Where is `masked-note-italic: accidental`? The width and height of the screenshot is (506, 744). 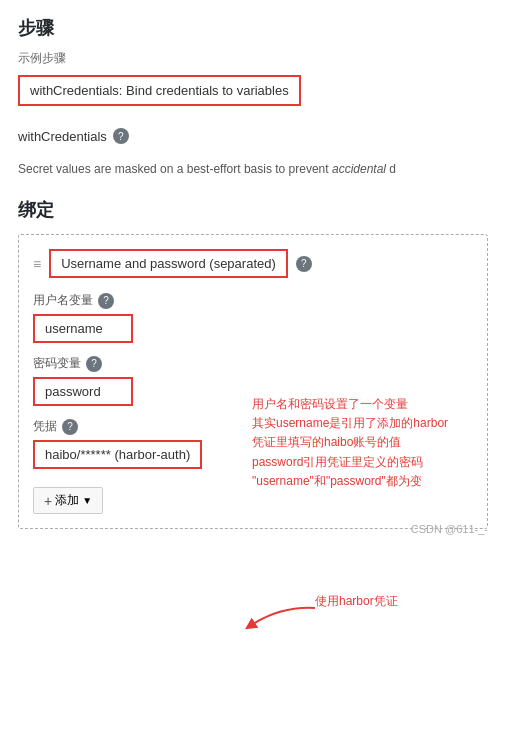
masked-note-italic: accidental is located at coordinates (359, 169).